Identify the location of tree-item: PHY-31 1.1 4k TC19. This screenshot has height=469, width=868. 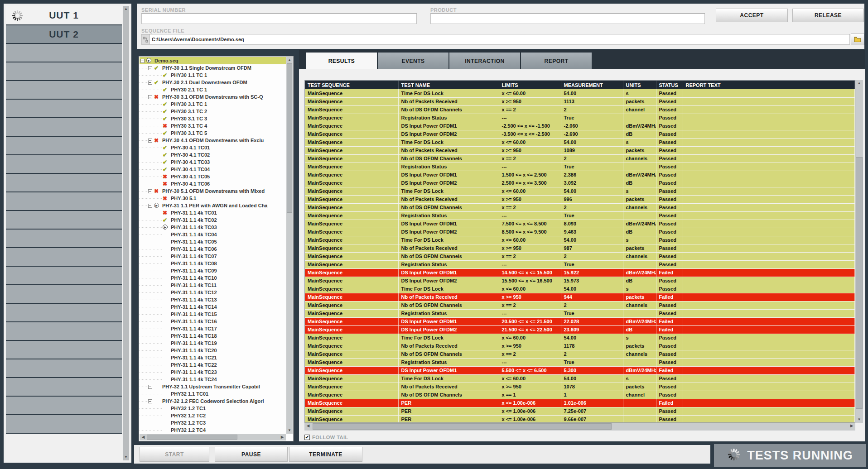
(213, 343).